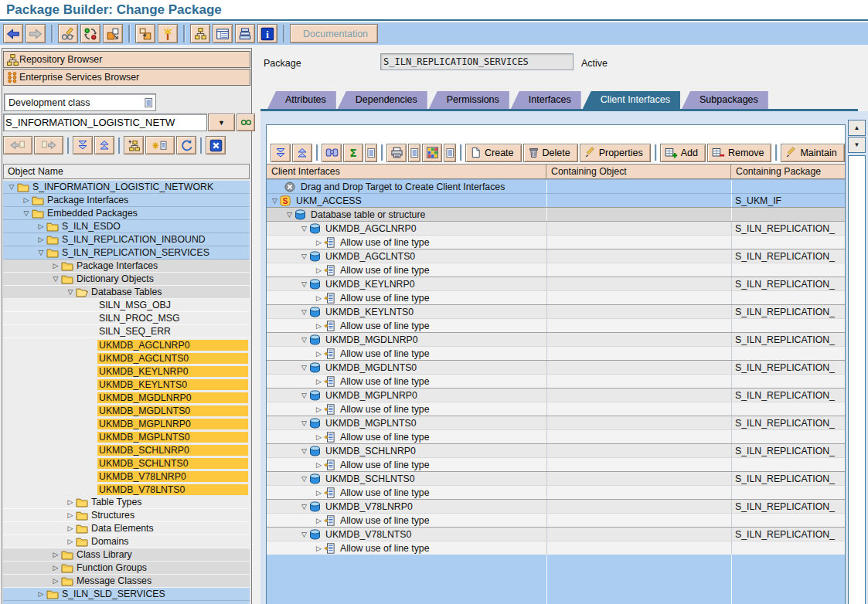  Describe the element at coordinates (168, 34) in the screenshot. I see `activate-button` at that location.